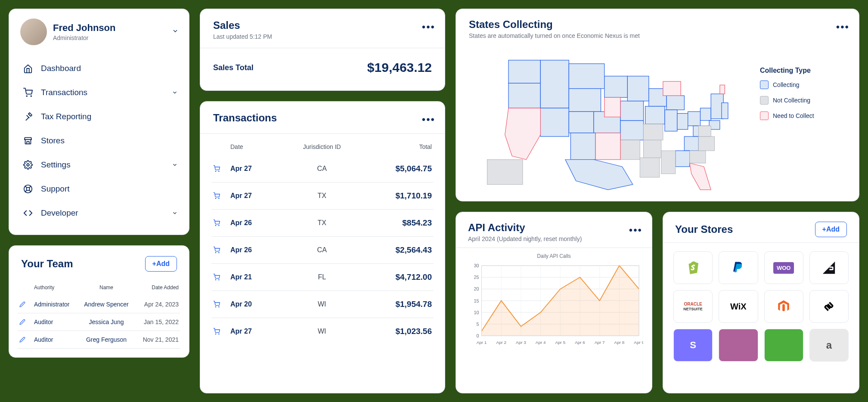  Describe the element at coordinates (107, 304) in the screenshot. I see `team-name: Andrew Spencer` at that location.